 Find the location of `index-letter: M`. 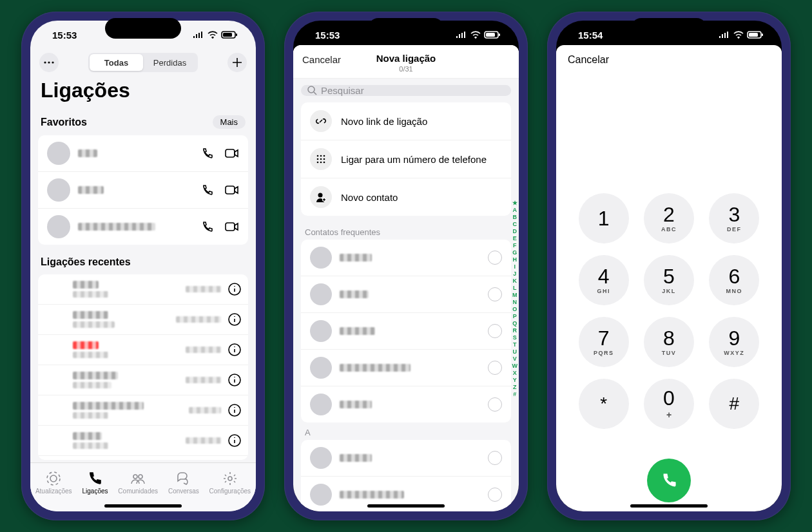

index-letter: M is located at coordinates (515, 295).